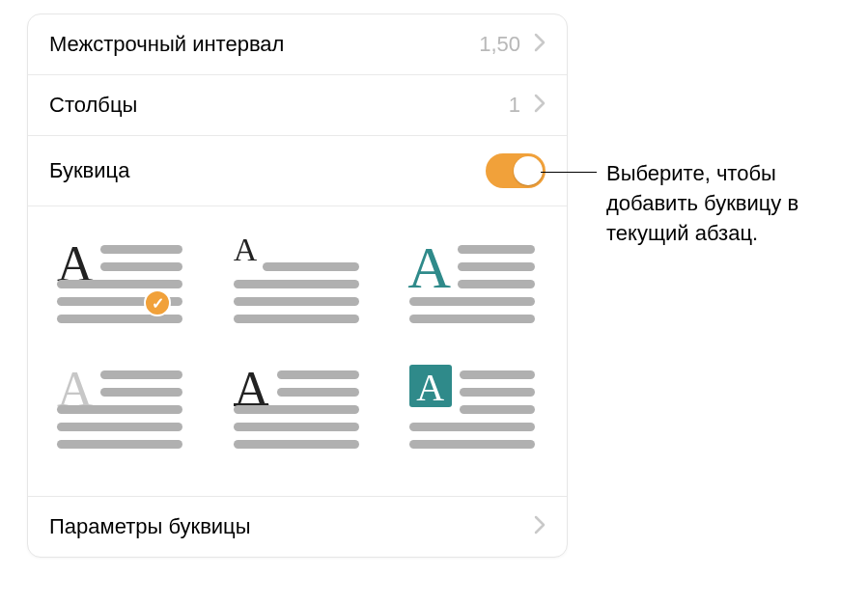 Image resolution: width=868 pixels, height=603 pixels. What do you see at coordinates (297, 106) in the screenshot?
I see `row-columns: Столбцы 1` at bounding box center [297, 106].